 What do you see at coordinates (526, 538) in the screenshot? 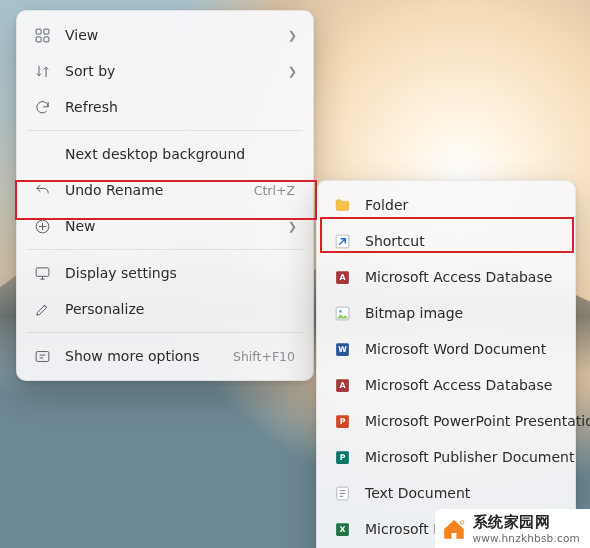
I see `watermark-url: www.hnzkhbsb.com` at bounding box center [526, 538].